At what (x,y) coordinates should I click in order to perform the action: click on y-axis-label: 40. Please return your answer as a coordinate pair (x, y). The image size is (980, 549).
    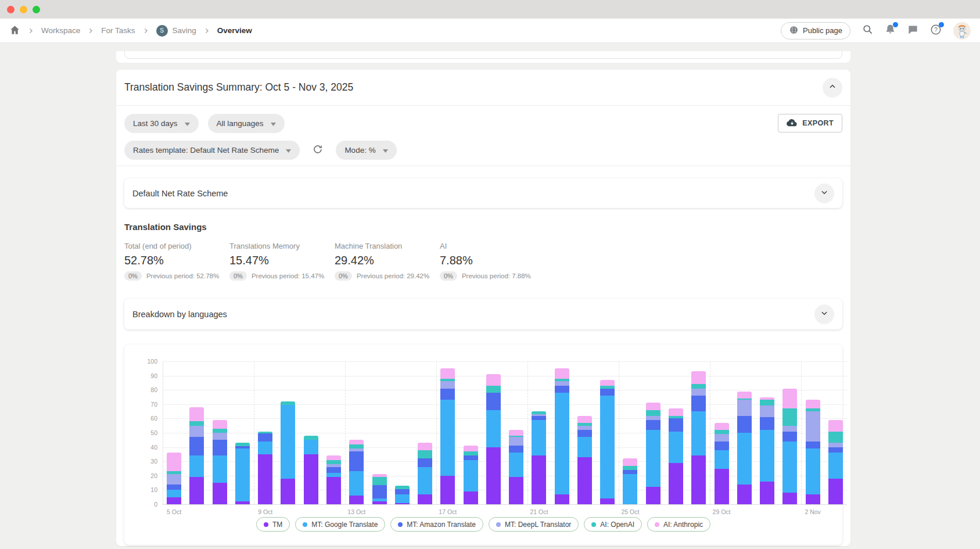
    Looking at the image, I should click on (157, 447).